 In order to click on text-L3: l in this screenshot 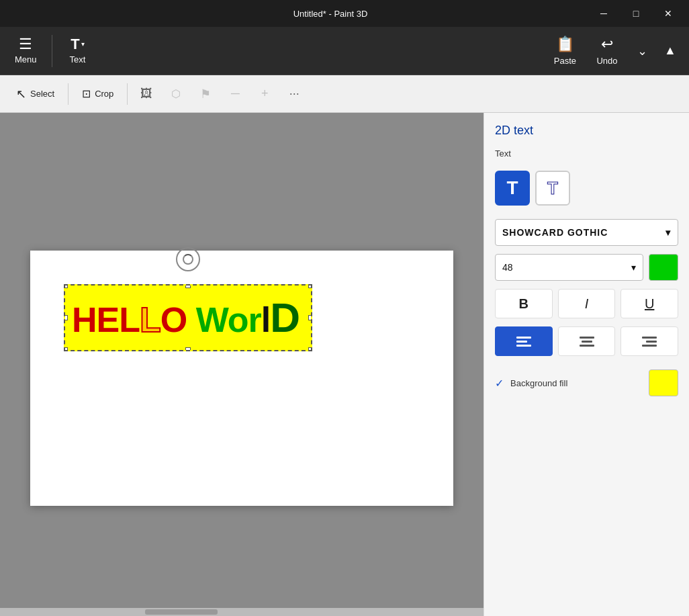, I will do `click(266, 320)`.